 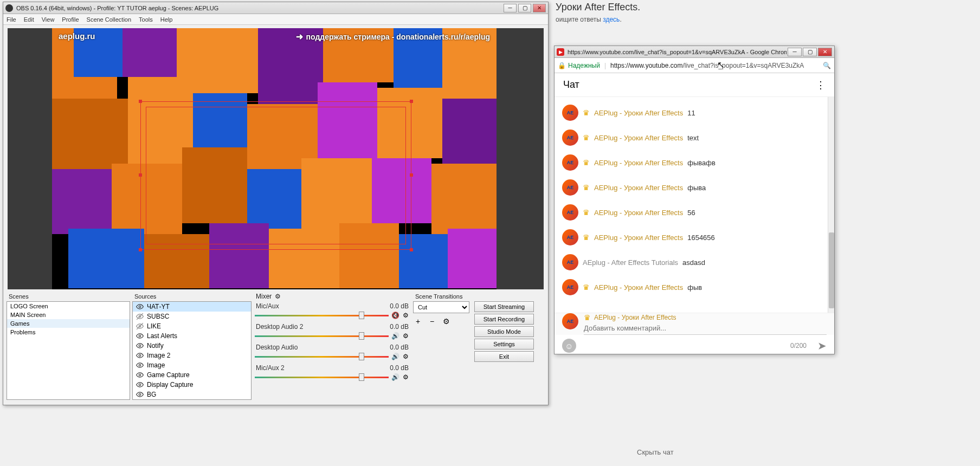 I want to click on source-item: Display Capture, so click(x=192, y=385).